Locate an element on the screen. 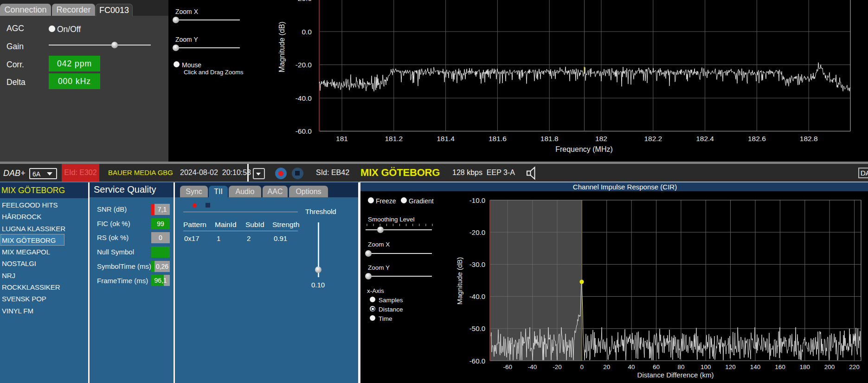 The width and height of the screenshot is (868, 383). svg-text: 200 is located at coordinates (829, 367).